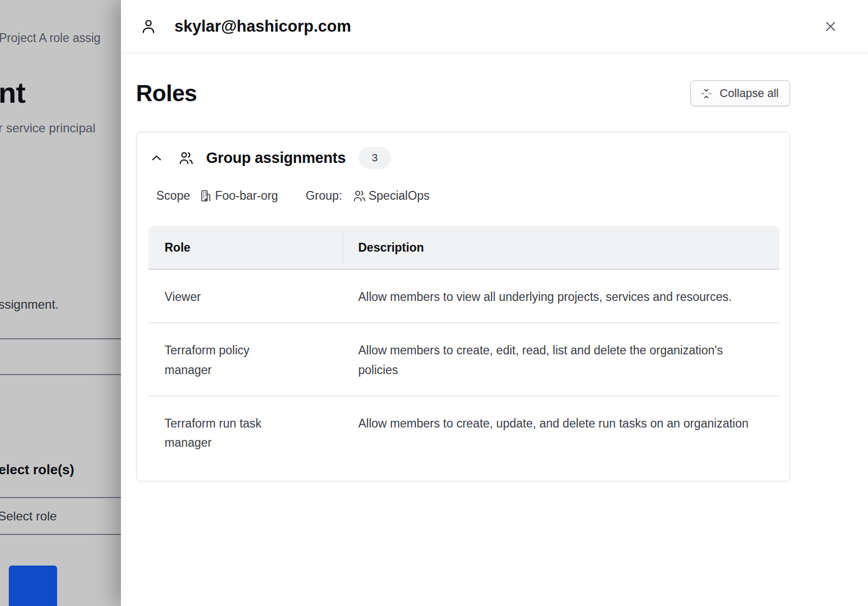 This screenshot has height=606, width=868. Describe the element at coordinates (464, 360) in the screenshot. I see `table-row: Terraform policy manager Allow members t…` at that location.